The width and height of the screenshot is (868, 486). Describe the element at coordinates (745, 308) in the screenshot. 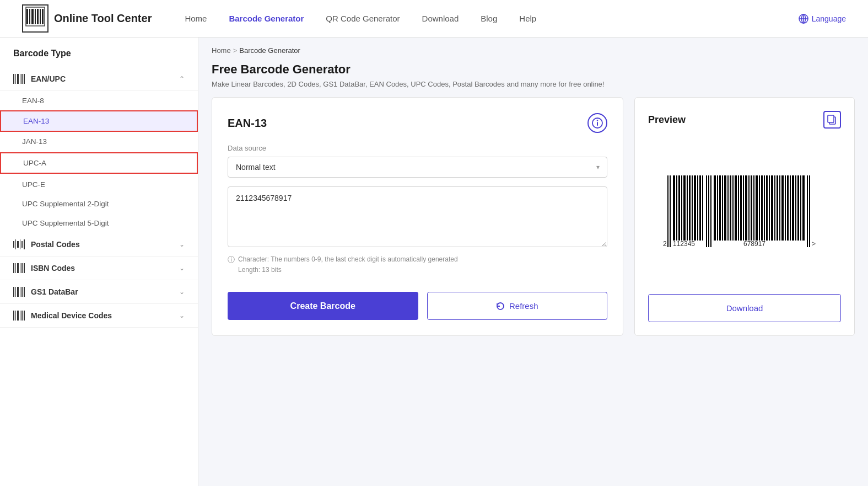

I see `download-button: Download` at that location.